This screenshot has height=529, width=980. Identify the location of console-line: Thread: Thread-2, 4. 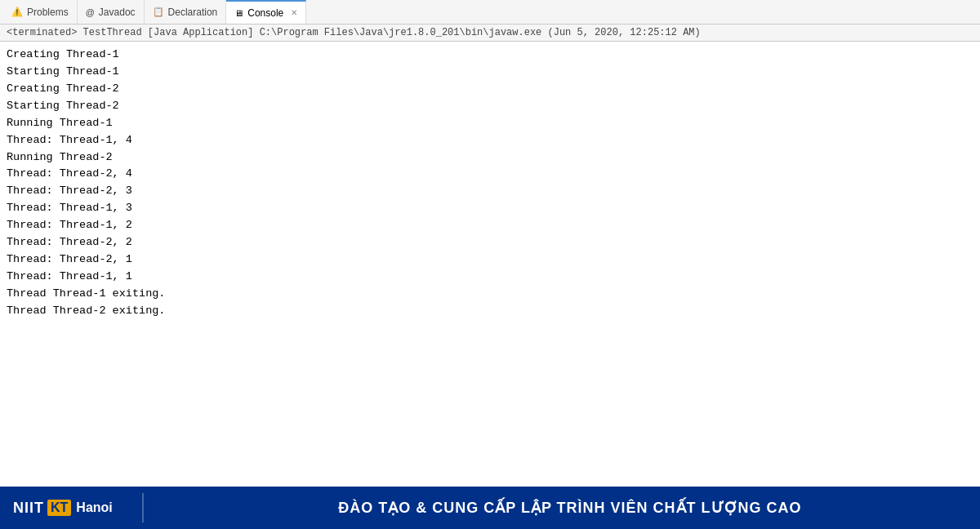
(490, 175).